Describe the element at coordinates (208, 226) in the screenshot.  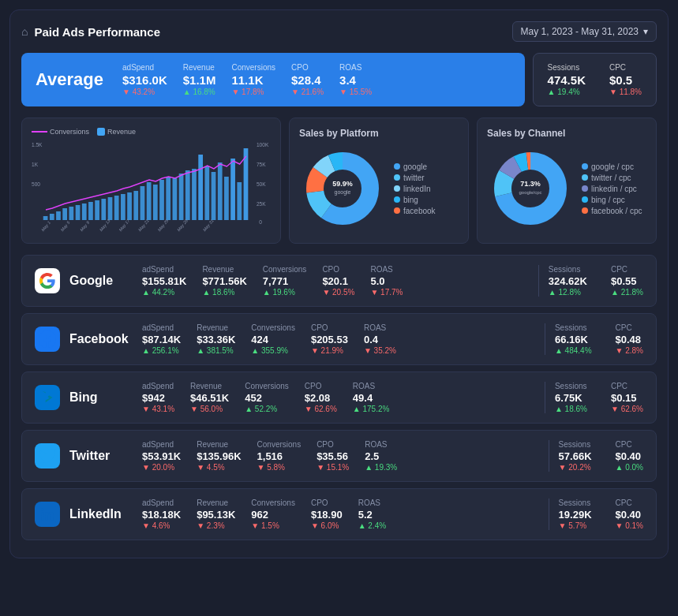
I see `svg-text: May 31` at that location.